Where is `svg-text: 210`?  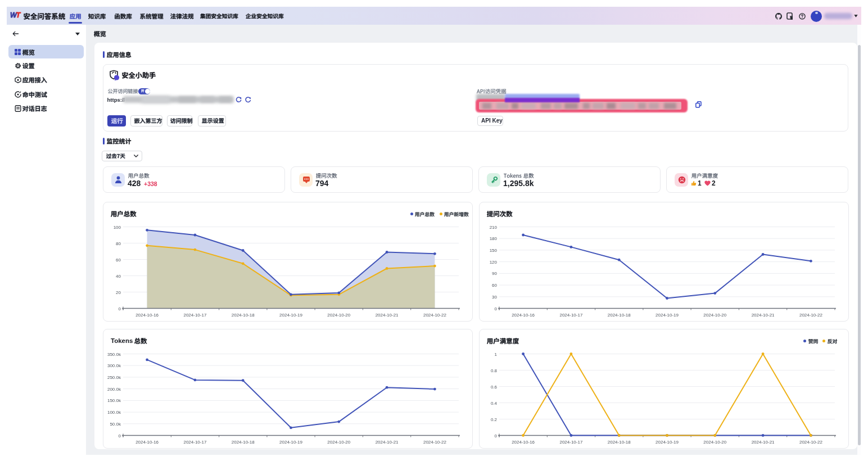 svg-text: 210 is located at coordinates (494, 227).